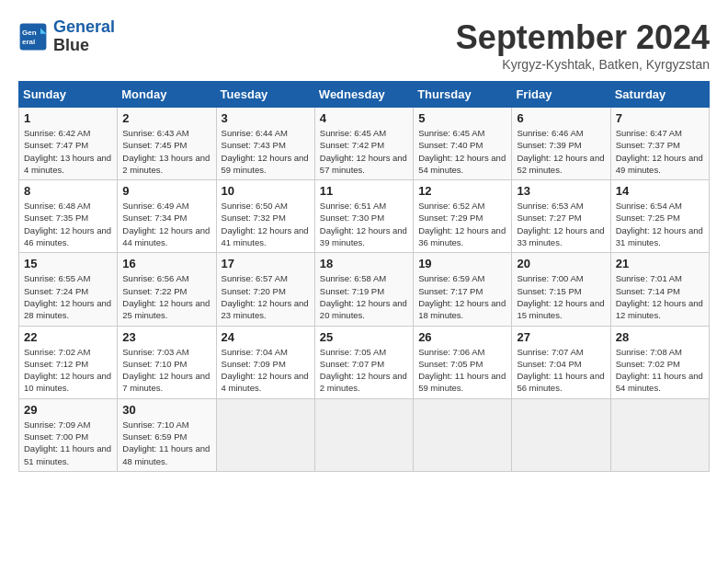 This screenshot has width=728, height=563. I want to click on calendar-cell: 20Sunrise: 7:00 AMSunset: 7:15 PMDayligh…, so click(561, 289).